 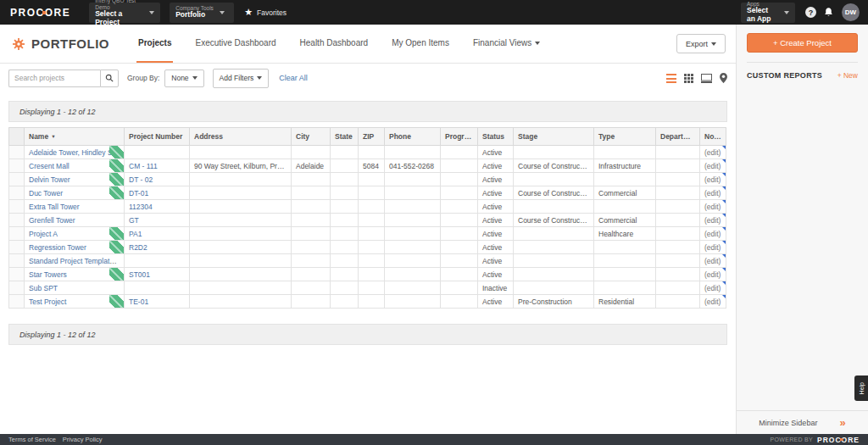 I want to click on project-link: Test Project, so click(x=47, y=302).